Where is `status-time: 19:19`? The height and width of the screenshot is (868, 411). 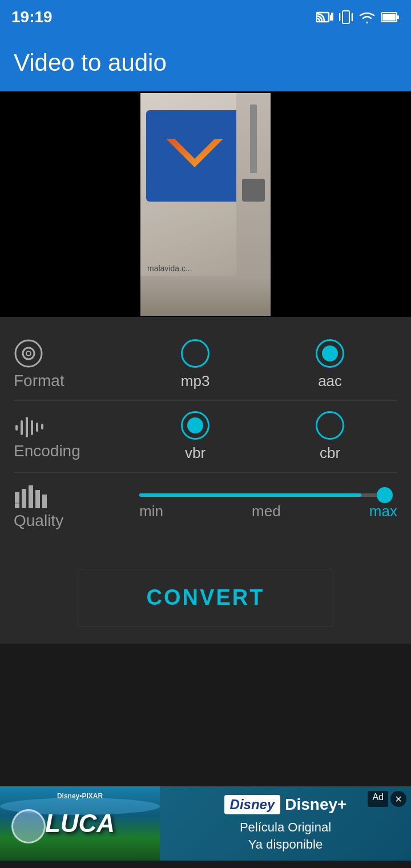
status-time: 19:19 is located at coordinates (32, 17).